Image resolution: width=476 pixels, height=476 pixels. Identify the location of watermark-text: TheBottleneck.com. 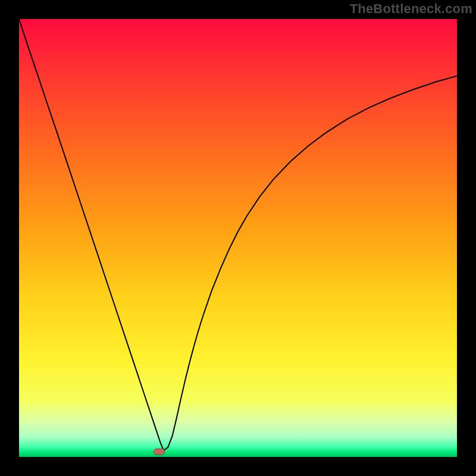
(411, 9).